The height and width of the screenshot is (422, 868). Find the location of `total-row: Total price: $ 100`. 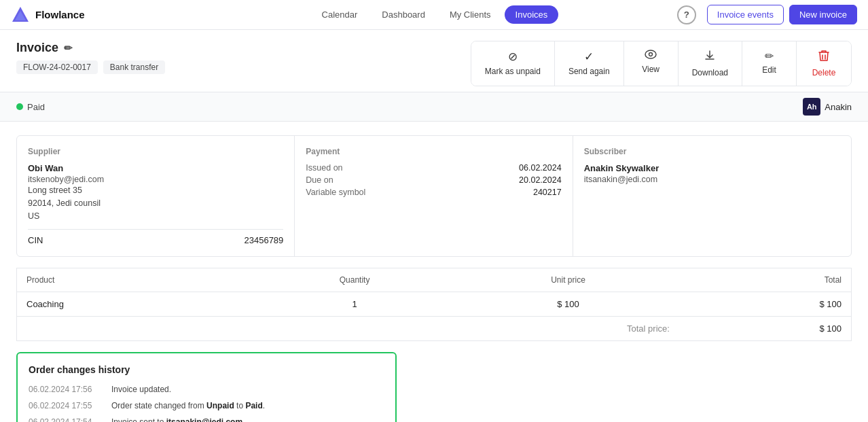

total-row: Total price: $ 100 is located at coordinates (435, 329).